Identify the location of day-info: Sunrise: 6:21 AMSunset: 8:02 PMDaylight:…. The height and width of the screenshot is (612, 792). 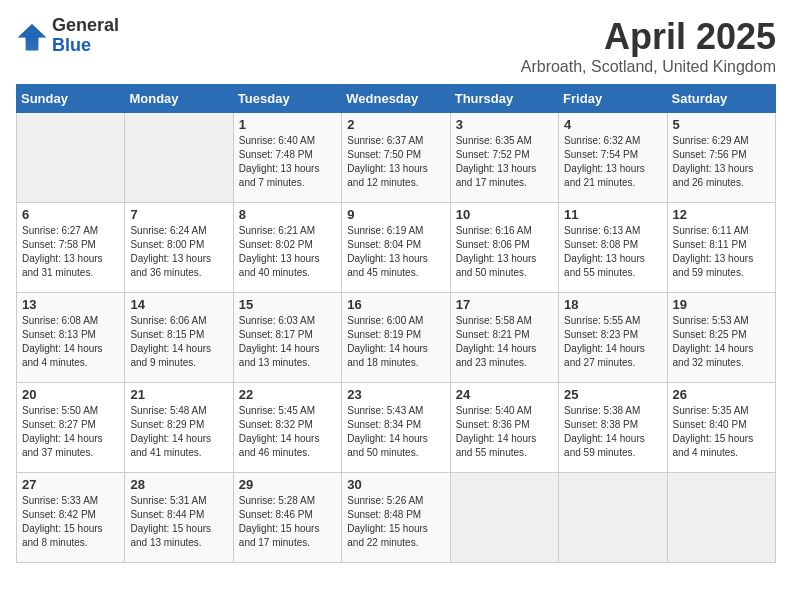
(288, 252).